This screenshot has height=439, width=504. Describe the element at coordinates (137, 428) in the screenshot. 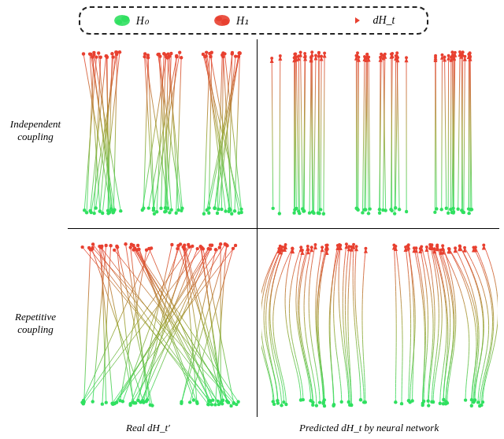

I see `col-label-real-prefix: Real` at that location.